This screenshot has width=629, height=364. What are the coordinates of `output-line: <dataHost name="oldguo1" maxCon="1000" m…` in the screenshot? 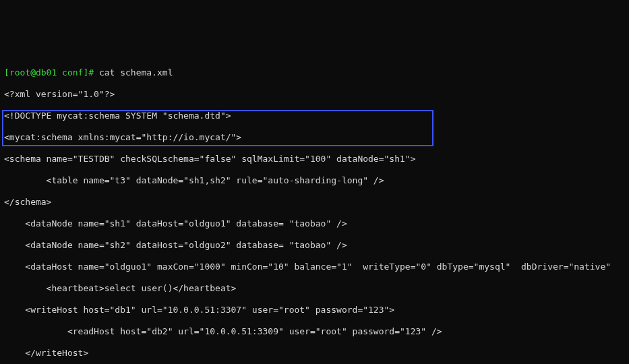 It's located at (314, 267).